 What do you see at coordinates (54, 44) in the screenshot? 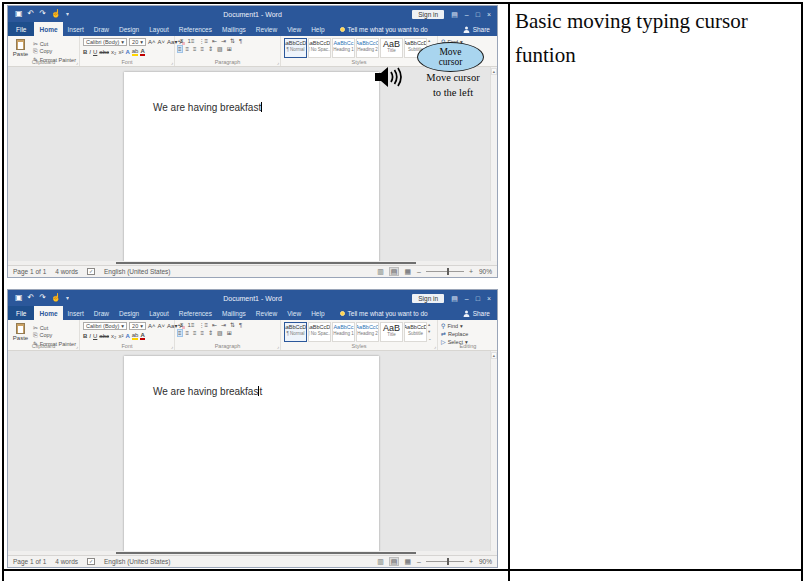
I see `cut-button: ✂ Cut` at bounding box center [54, 44].